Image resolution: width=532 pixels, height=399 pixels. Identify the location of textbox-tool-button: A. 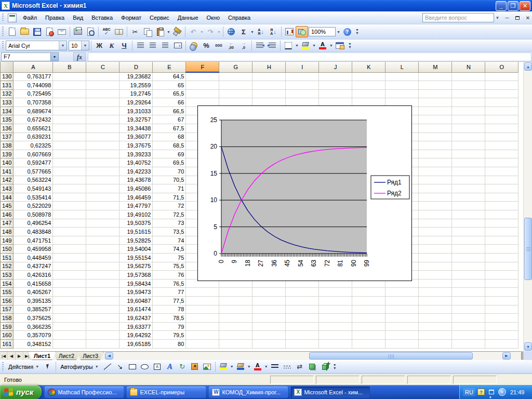
(157, 367).